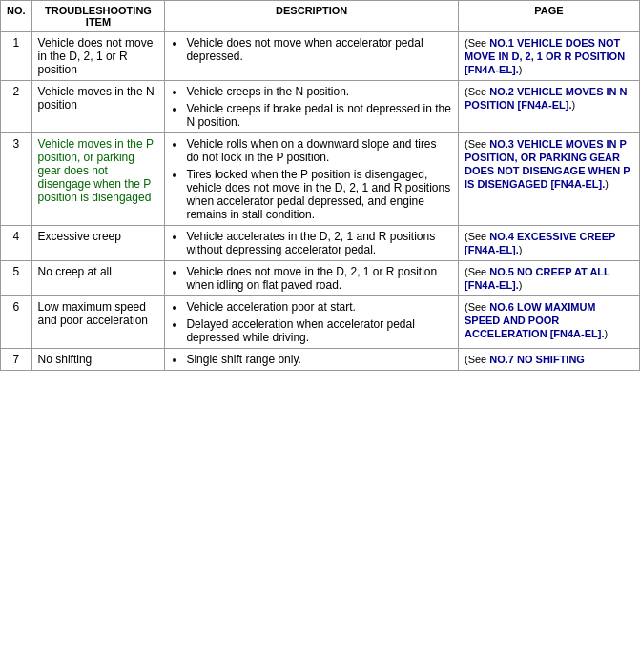  What do you see at coordinates (320, 57) in the screenshot?
I see `table-row: 1Vehicle does not move in the D, 2, 1 or…` at bounding box center [320, 57].